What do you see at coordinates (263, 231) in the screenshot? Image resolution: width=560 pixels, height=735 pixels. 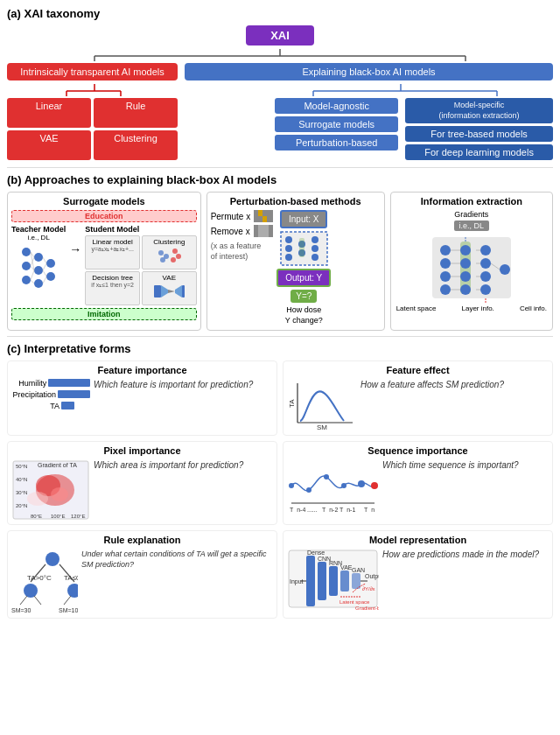 I see `remove-icon` at bounding box center [263, 231].